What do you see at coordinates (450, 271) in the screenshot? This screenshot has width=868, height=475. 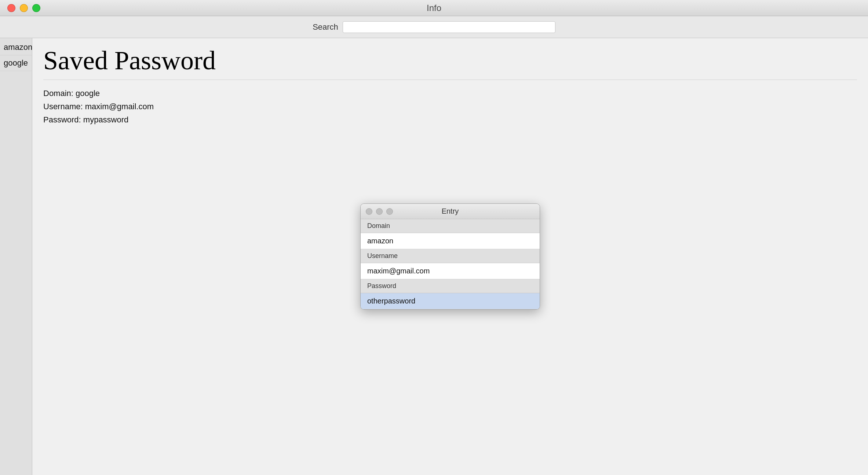 I see `username-value-row: maxim@gmail.com` at bounding box center [450, 271].